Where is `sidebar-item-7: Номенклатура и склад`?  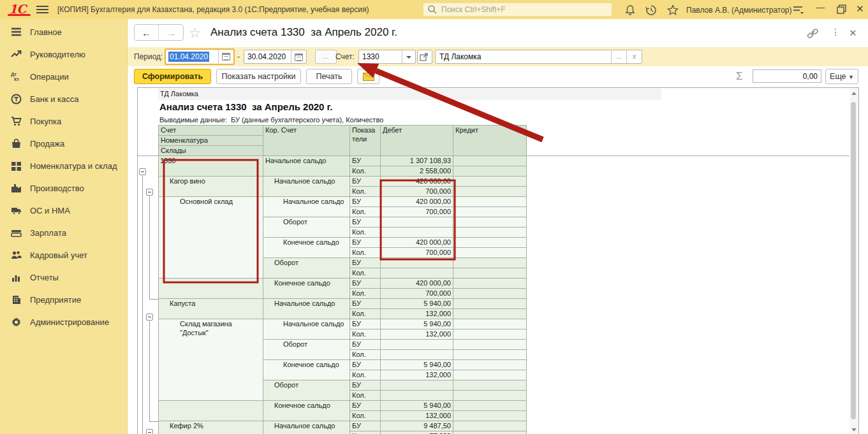
sidebar-item-7: Номенклатура и склад is located at coordinates (64, 169).